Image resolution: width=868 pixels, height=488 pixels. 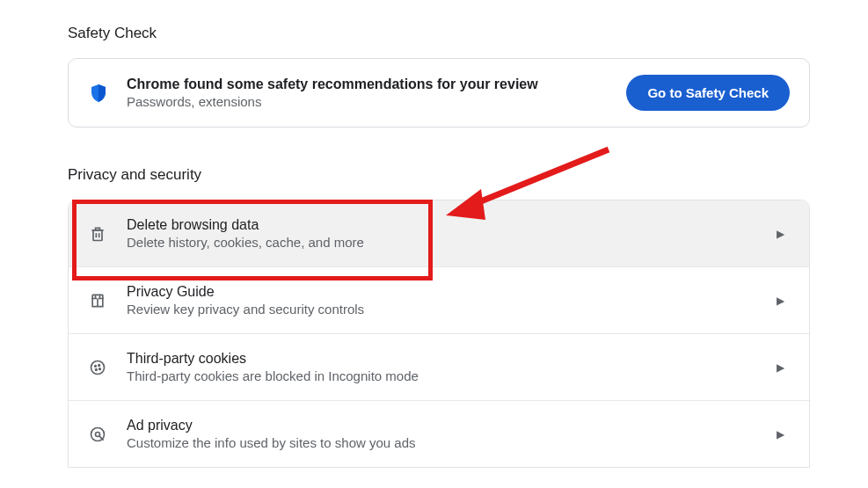 I want to click on item-subtitle: Customize the info used by sites to show…, so click(x=271, y=443).